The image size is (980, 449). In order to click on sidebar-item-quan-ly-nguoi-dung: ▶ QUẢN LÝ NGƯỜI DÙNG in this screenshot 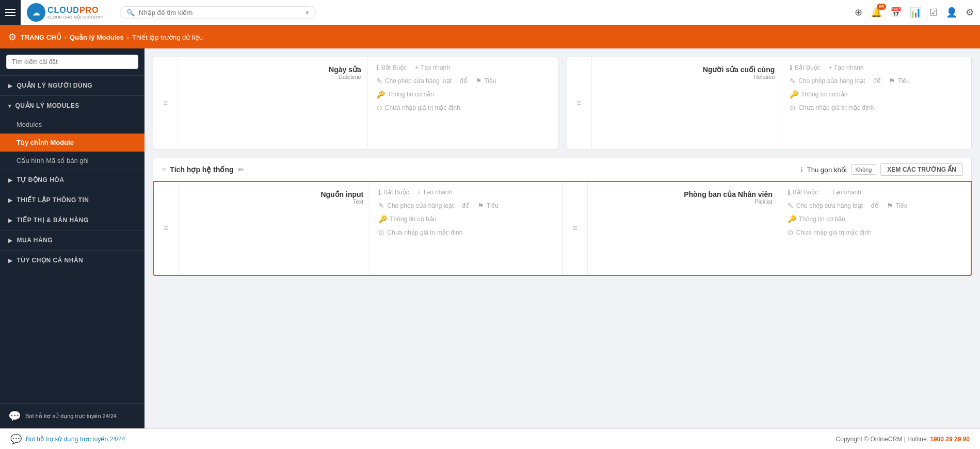, I will do `click(72, 86)`.